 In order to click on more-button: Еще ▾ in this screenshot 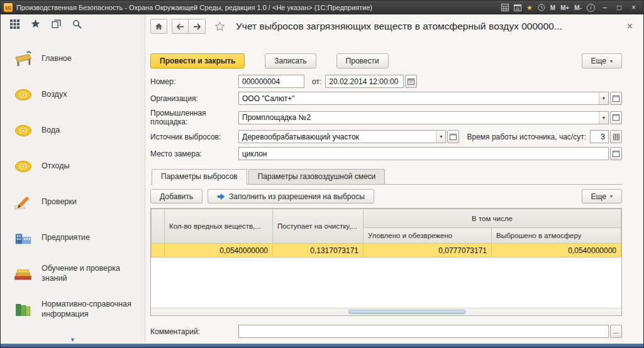, I will do `click(602, 61)`.